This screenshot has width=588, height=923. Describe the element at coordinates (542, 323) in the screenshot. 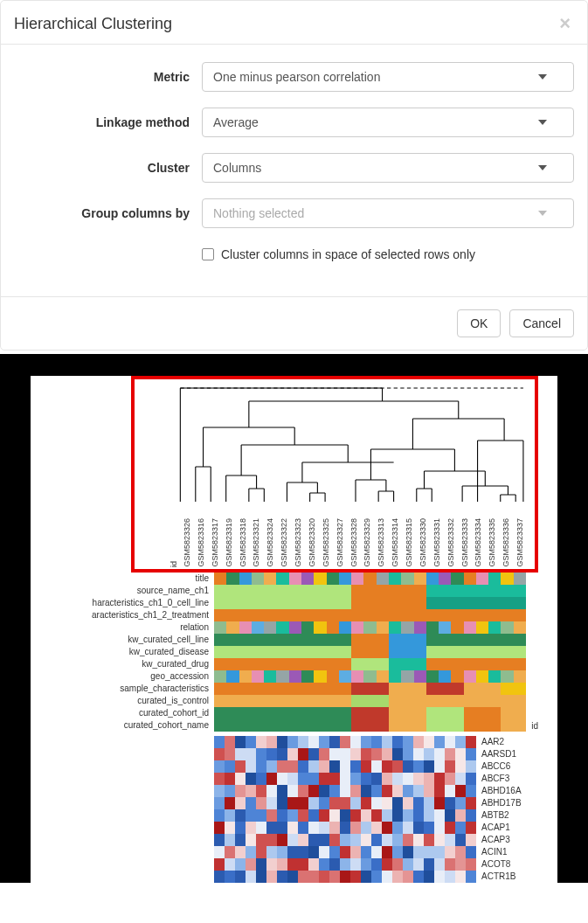

I see `cancel-button: Cancel` at that location.